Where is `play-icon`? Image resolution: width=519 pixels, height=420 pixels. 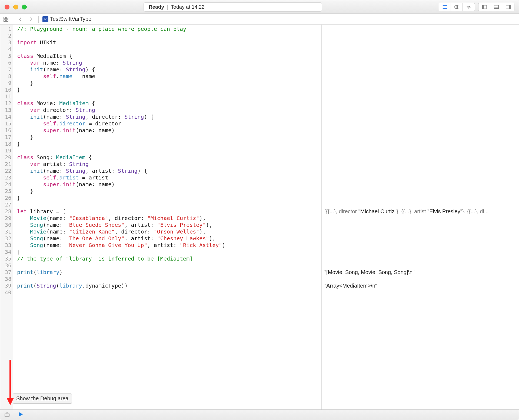 play-icon is located at coordinates (21, 414).